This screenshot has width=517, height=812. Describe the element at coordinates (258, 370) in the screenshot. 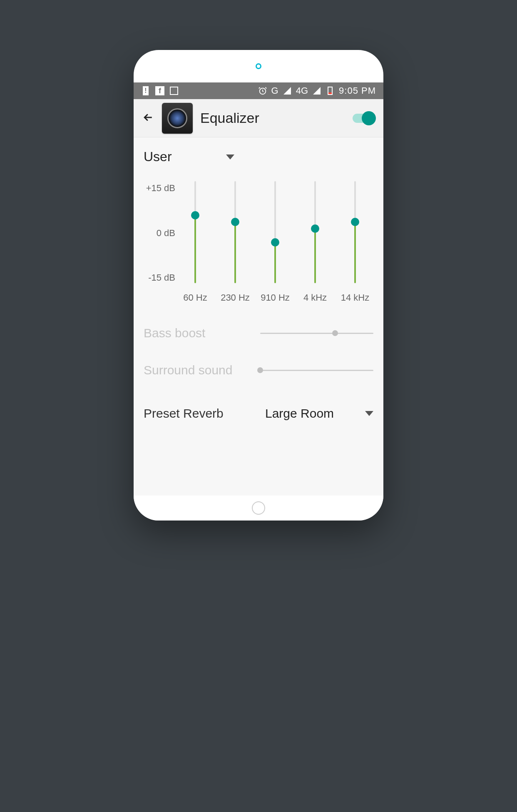

I see `surround-row: Surround sound` at that location.